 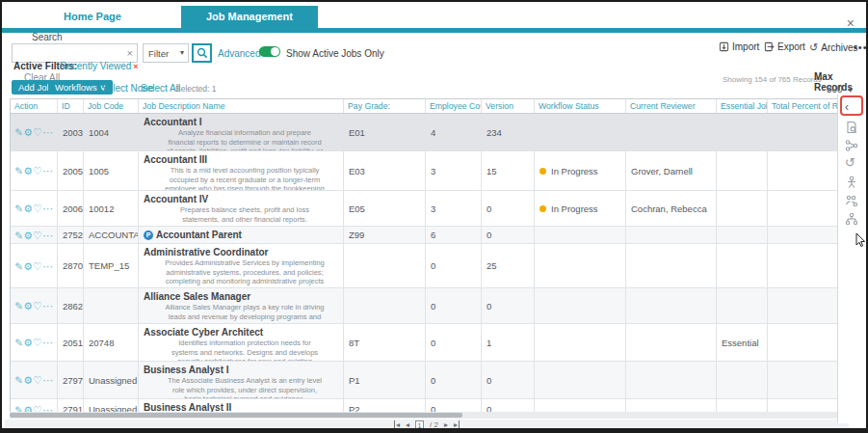 I want to click on next-page-button: ▸, so click(x=446, y=424).